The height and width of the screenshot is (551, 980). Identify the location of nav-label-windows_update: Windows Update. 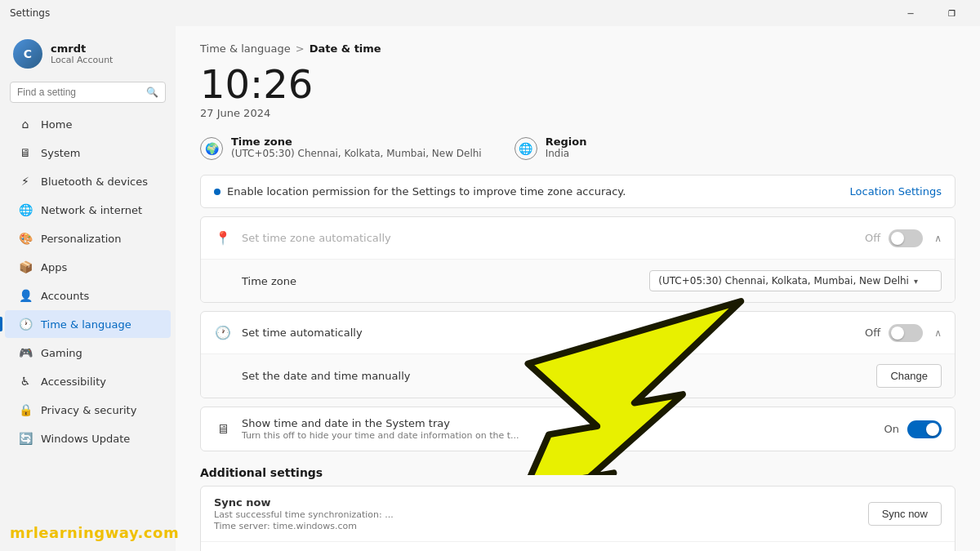
(85, 439).